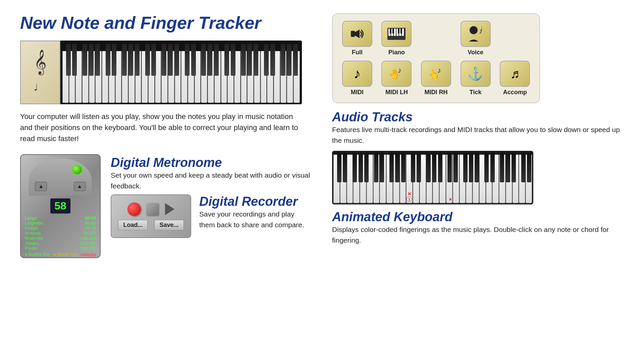  I want to click on treble-clef-icon: 𝄞♩, so click(40, 72).